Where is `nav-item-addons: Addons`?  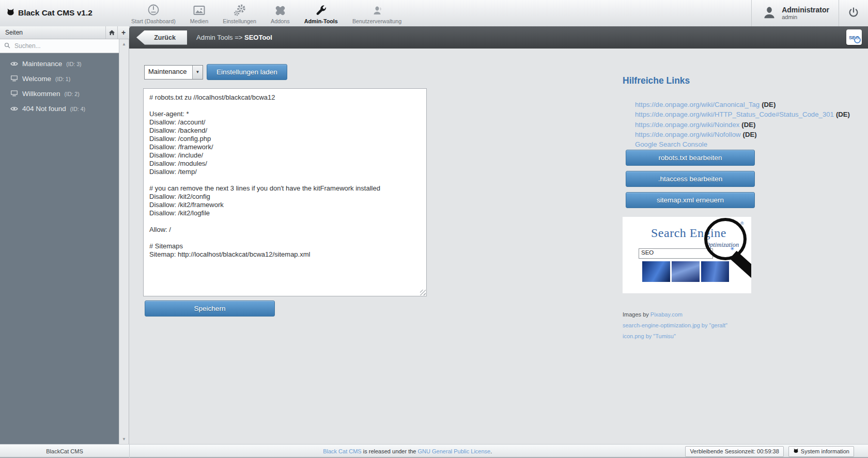
nav-item-addons: Addons is located at coordinates (280, 13).